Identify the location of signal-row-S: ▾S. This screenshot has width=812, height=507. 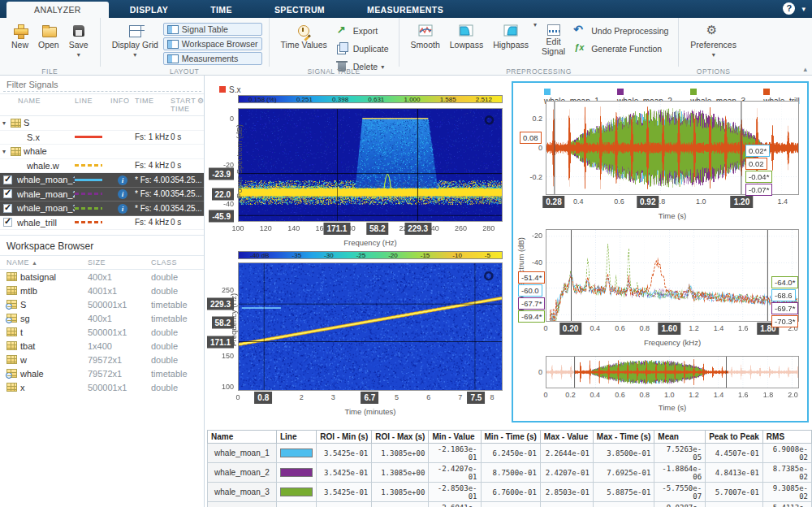
(102, 124).